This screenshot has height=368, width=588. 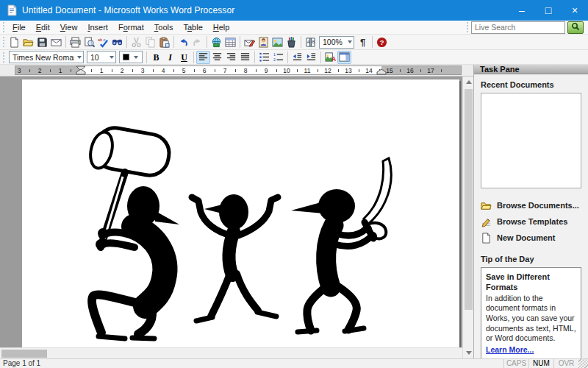 What do you see at coordinates (313, 42) in the screenshot?
I see `svg-text: B` at bounding box center [313, 42].